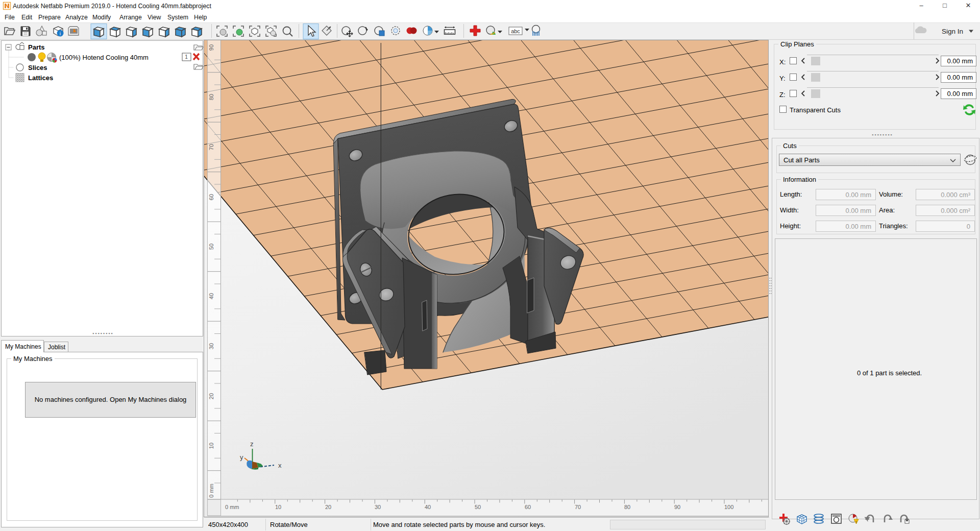 This screenshot has width=980, height=531. I want to click on svg-text: Sign In, so click(952, 32).